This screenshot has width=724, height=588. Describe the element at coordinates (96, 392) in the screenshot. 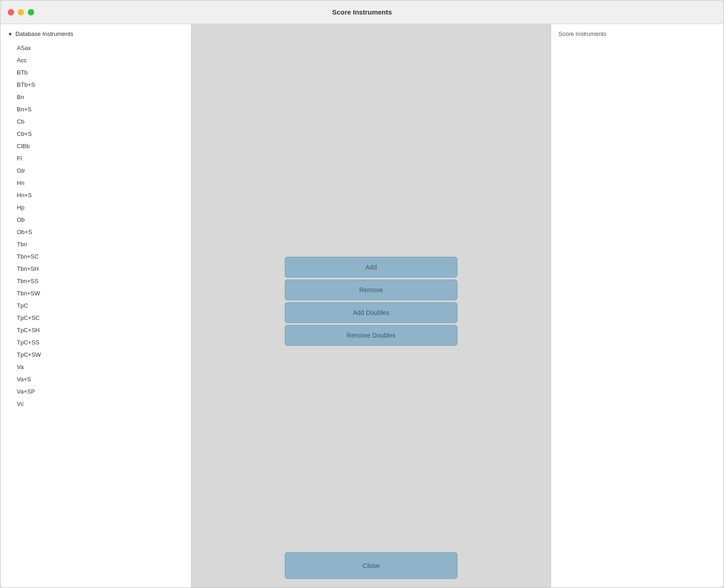

I see `list-item: Va+SP` at that location.